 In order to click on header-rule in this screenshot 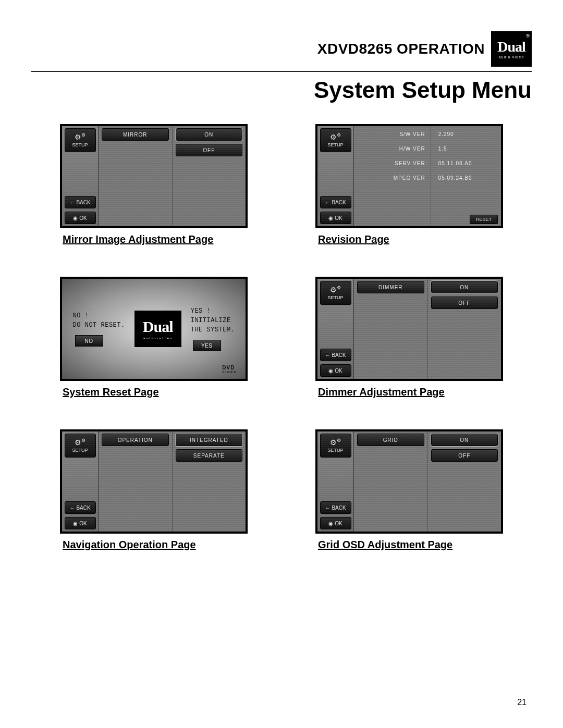, I will do `click(282, 71)`.